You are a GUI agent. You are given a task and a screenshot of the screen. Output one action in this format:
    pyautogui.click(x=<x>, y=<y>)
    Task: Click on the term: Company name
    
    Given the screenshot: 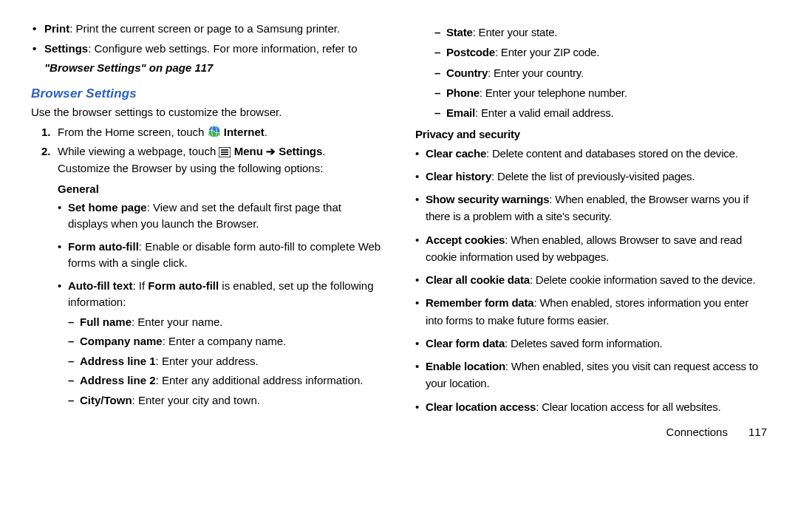 What is the action you would take?
    pyautogui.click(x=121, y=341)
    